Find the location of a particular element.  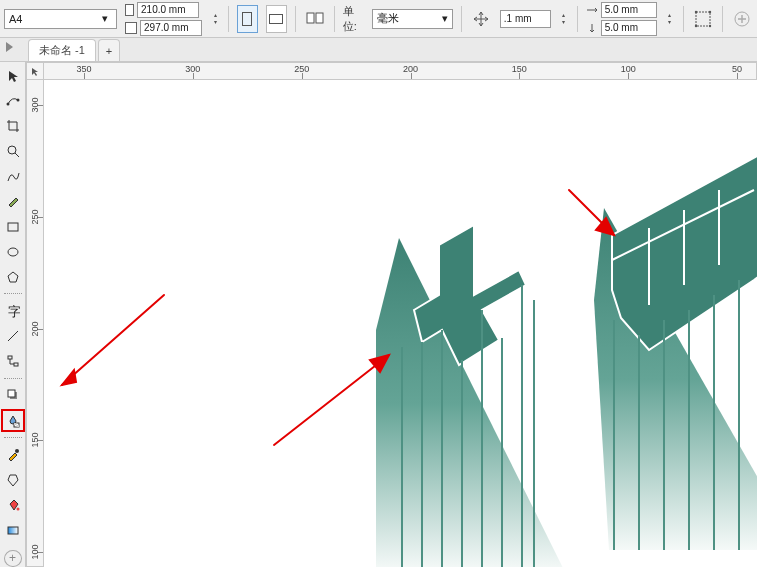

document-tabs: 未命名 -1 + is located at coordinates (378, 50).